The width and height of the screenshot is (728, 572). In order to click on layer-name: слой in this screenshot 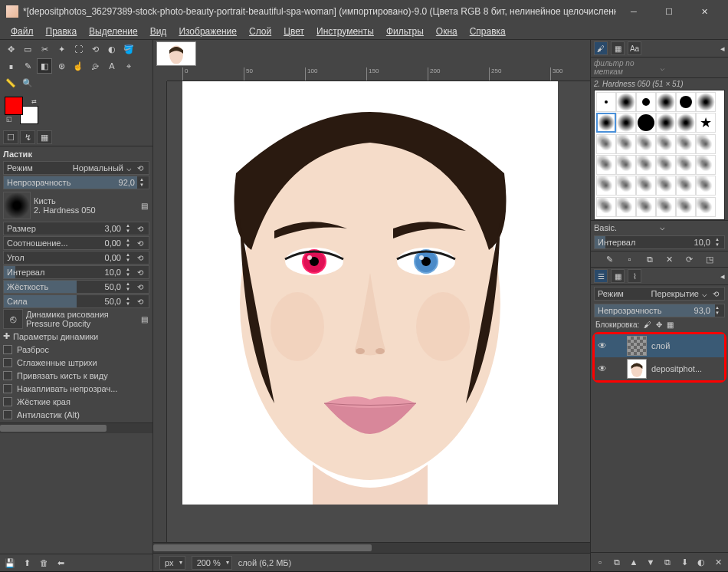, I will do `click(661, 346)`.